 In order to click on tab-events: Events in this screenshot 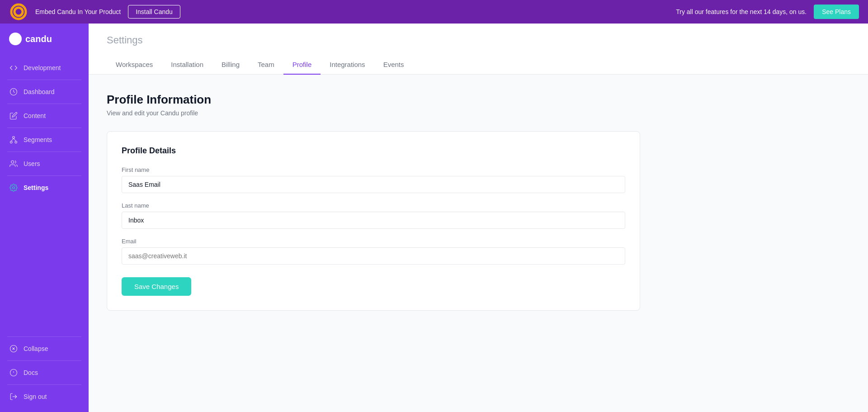, I will do `click(394, 65)`.